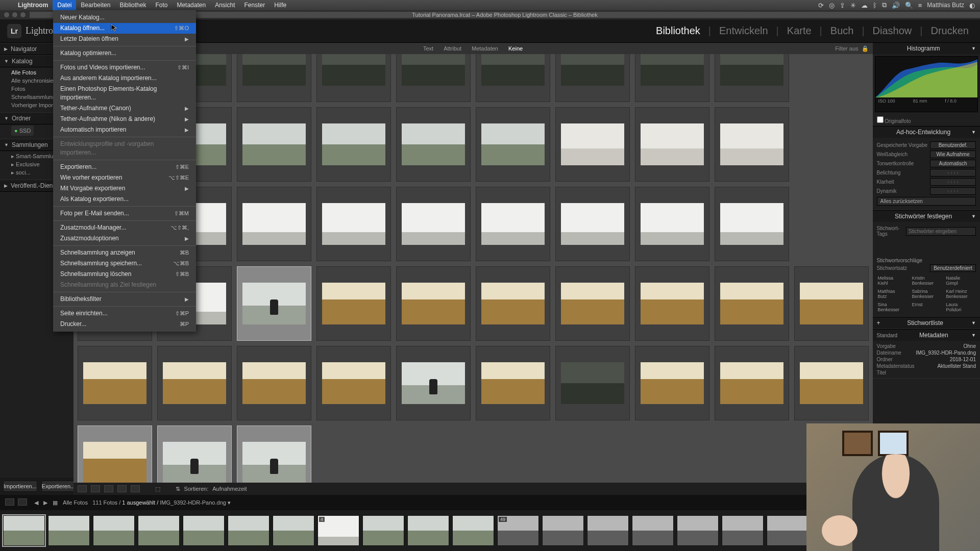 The width and height of the screenshot is (980, 551). What do you see at coordinates (95, 489) in the screenshot?
I see `loupe-view-icon` at bounding box center [95, 489].